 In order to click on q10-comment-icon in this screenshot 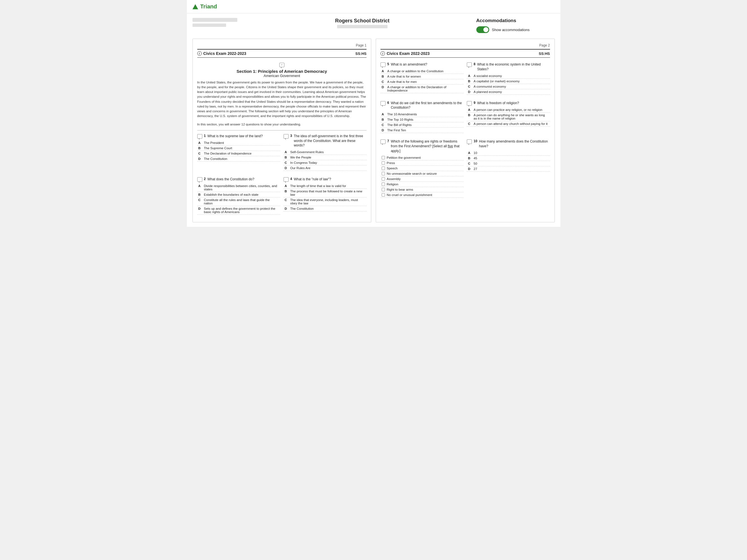, I will do `click(469, 142)`.